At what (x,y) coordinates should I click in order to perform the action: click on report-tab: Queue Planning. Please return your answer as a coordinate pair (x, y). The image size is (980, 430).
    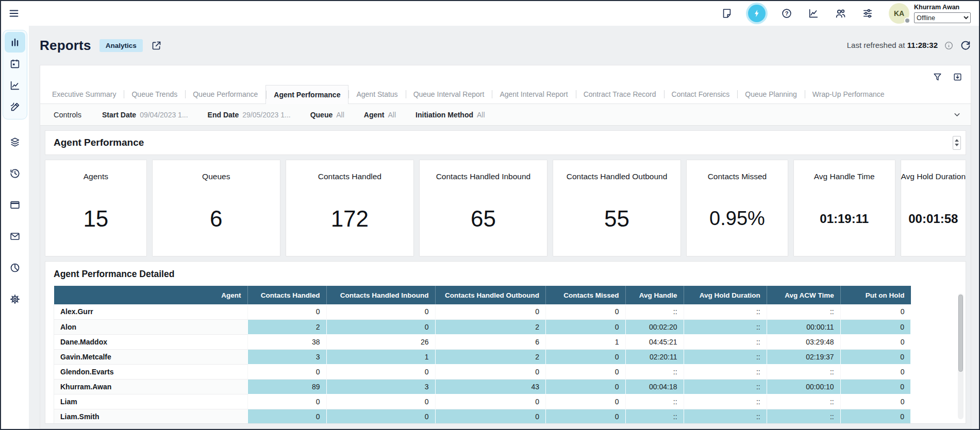
    Looking at the image, I should click on (771, 94).